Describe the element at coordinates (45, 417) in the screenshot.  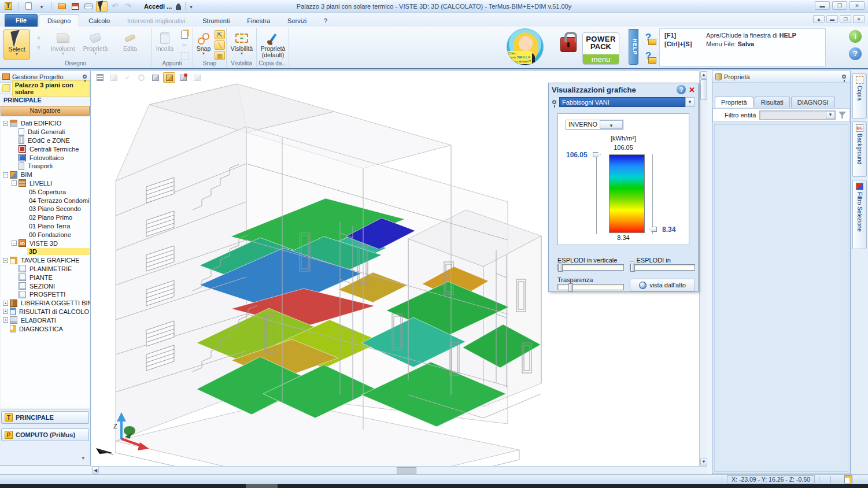
I see `principale-button: T PRINCIPALE` at that location.